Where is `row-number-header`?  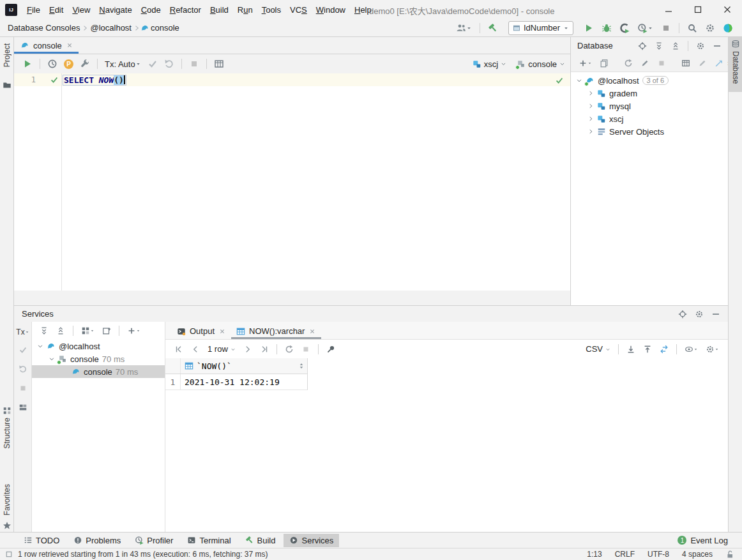 row-number-header is located at coordinates (173, 366).